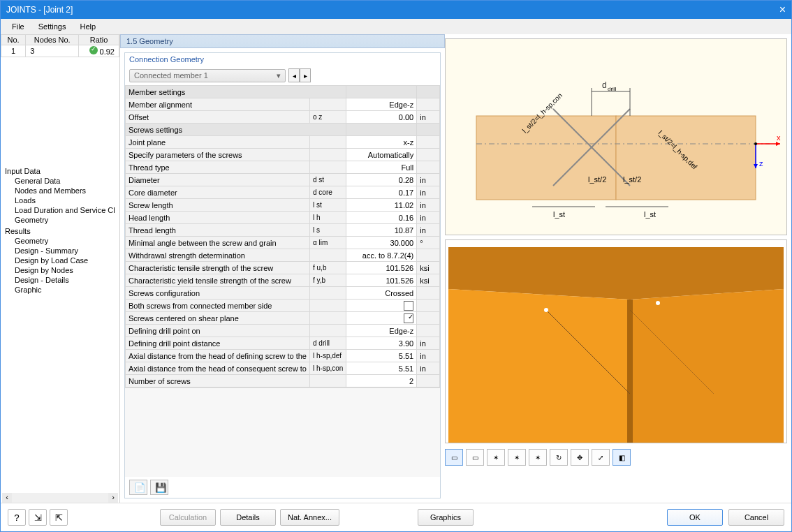  What do you see at coordinates (601, 457) in the screenshot?
I see `view-zoom-button: ⤢` at bounding box center [601, 457].